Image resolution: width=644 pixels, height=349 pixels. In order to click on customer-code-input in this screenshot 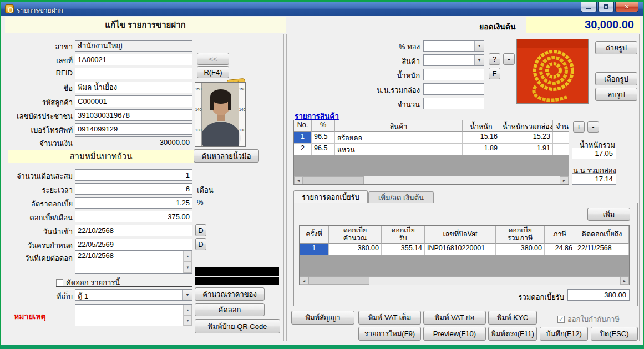, I will do `click(134, 101)`.